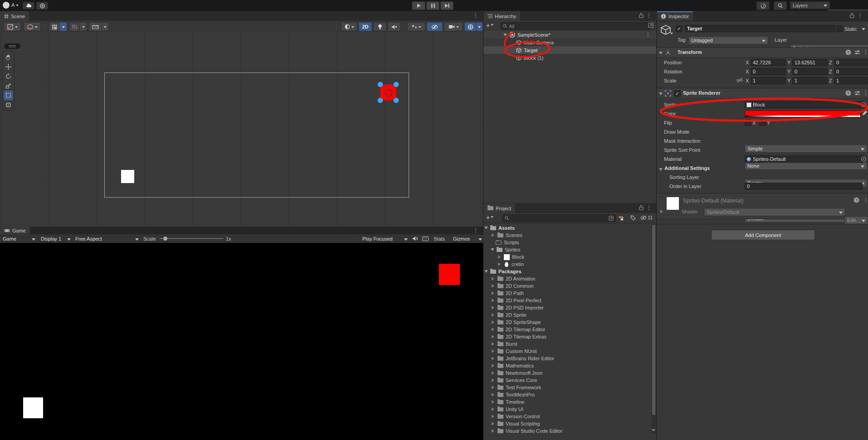  Describe the element at coordinates (568, 322) in the screenshot. I see `package-folder-row: 2D SpriteShape` at that location.